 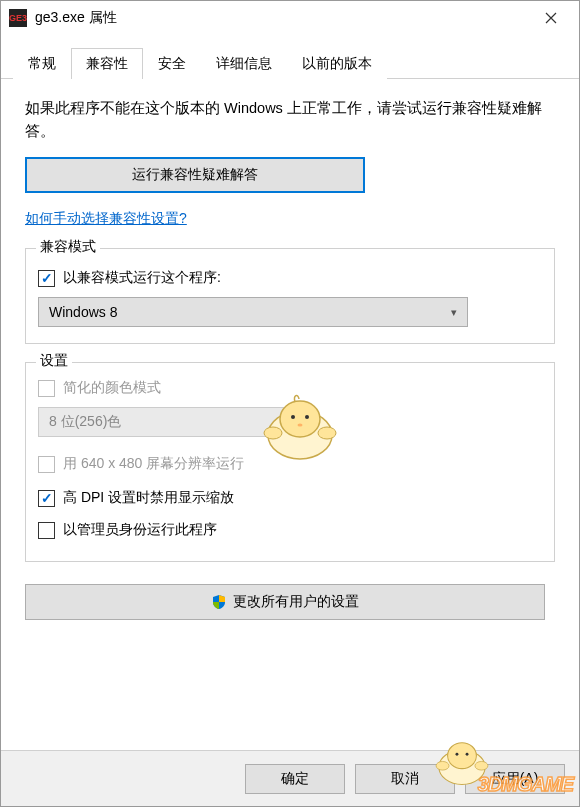 I want to click on window-title: ge3.exe 属性, so click(x=283, y=18).